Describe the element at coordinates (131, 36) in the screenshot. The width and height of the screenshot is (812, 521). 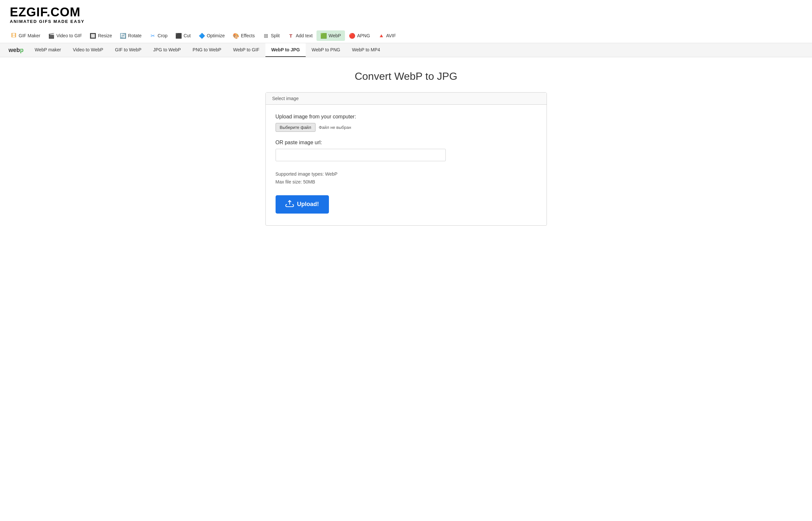
I see `nav-rotate: 🔄 Rotate` at that location.